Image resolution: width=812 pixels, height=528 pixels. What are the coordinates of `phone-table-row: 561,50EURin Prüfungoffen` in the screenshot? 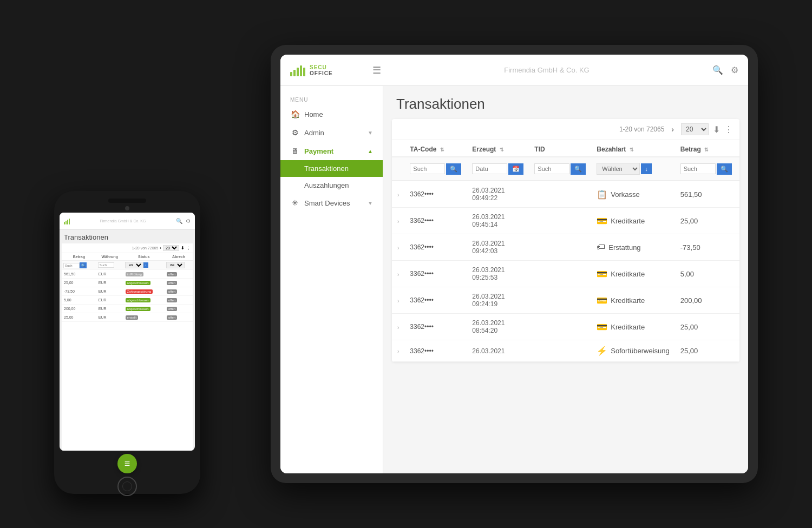 It's located at (127, 274).